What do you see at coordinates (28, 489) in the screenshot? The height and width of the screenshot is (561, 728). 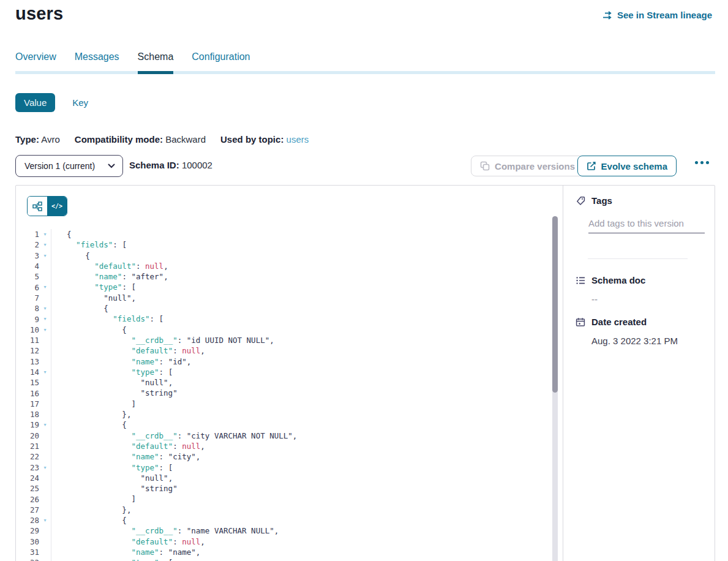 I see `line-number: 25` at bounding box center [28, 489].